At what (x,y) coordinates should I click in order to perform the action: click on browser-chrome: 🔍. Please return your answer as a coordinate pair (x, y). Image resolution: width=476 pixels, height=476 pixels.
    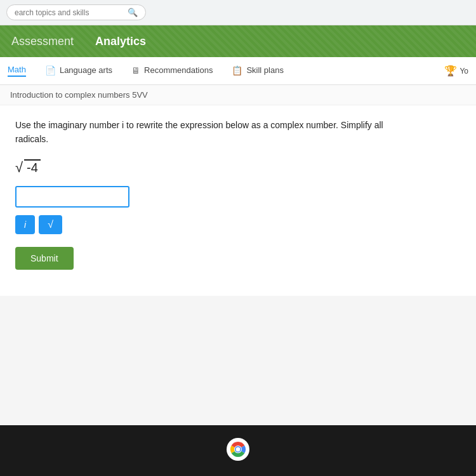
    Looking at the image, I should click on (238, 13).